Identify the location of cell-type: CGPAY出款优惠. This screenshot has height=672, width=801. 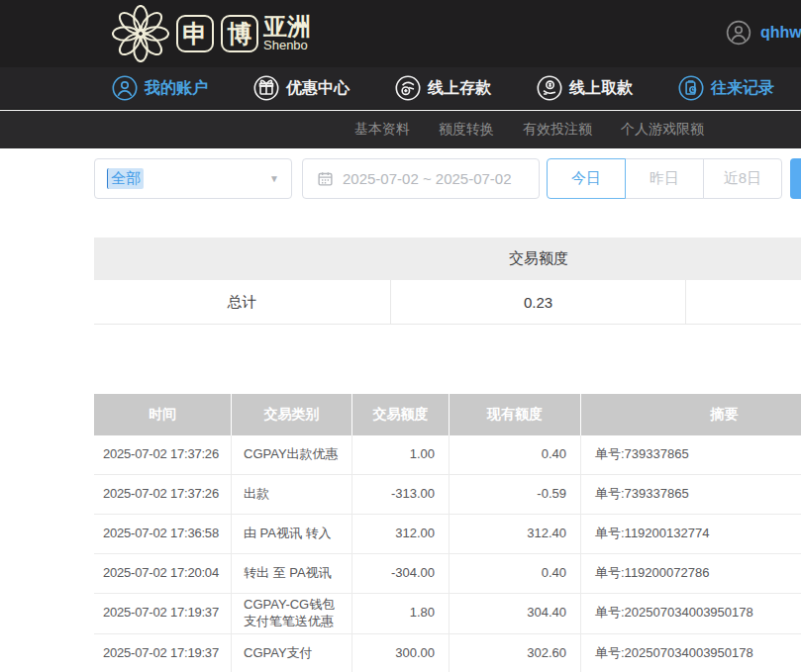
(291, 455).